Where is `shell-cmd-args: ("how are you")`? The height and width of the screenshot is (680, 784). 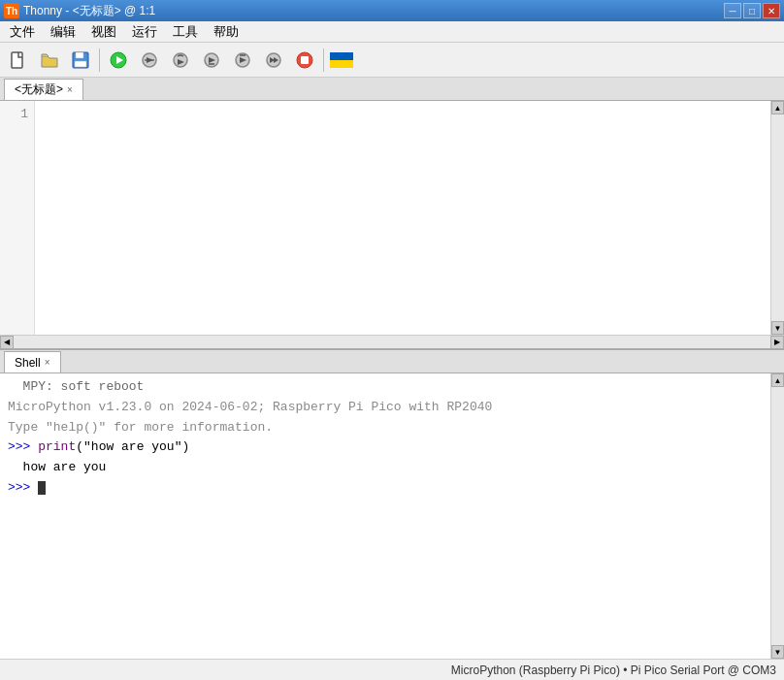 shell-cmd-args: ("how are you") is located at coordinates (132, 446).